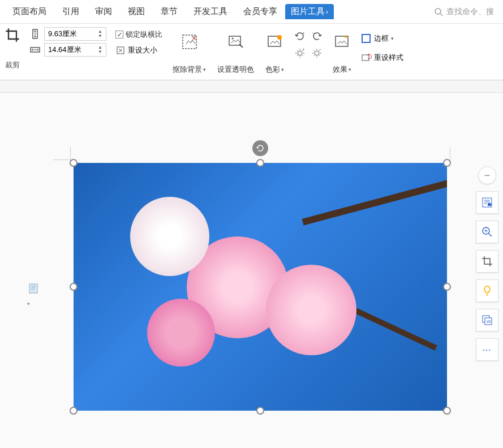 The height and width of the screenshot is (448, 503). Describe the element at coordinates (251, 12) in the screenshot. I see `tab-bar: 页面布局 引用 审阅 视图 章节 开发工具 会员专享 图片工具› 查找命令、搜` at that location.